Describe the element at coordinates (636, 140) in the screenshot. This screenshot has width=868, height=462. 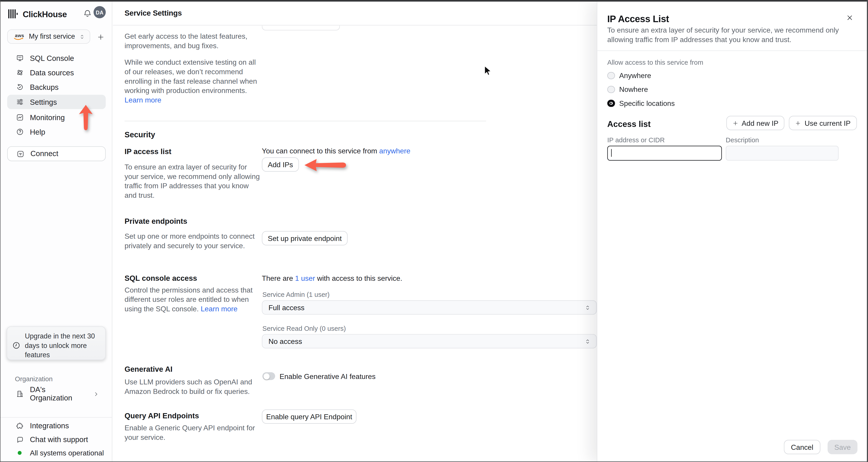
I see `ip-column-label: IP address or CIDR` at that location.